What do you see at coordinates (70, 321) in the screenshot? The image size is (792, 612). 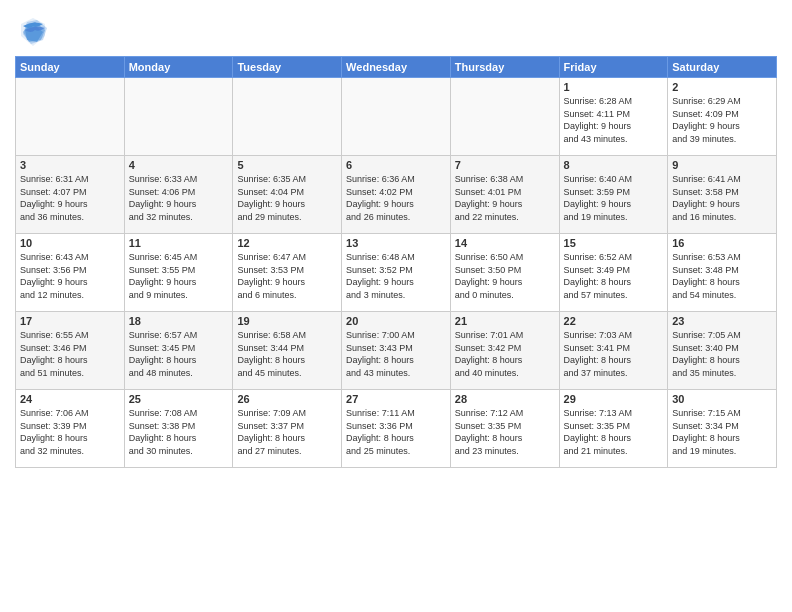 I see `day-number: 17` at bounding box center [70, 321].